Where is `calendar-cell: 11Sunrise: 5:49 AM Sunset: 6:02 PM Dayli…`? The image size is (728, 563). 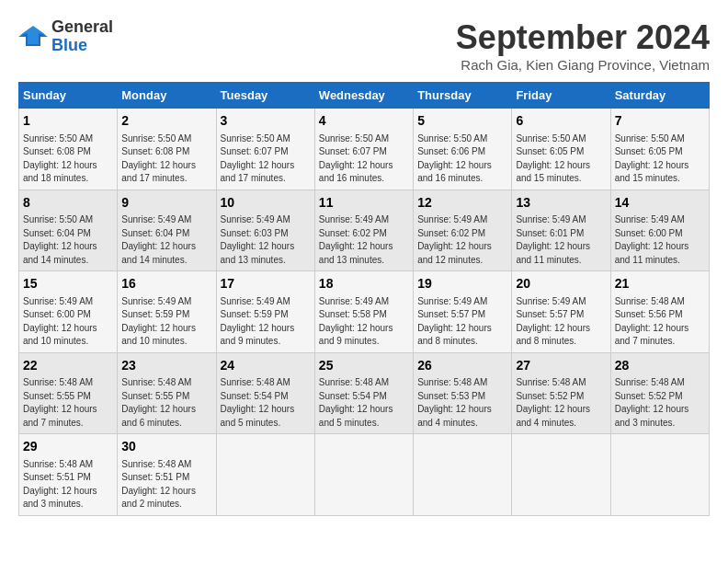
calendar-cell: 11Sunrise: 5:49 AM Sunset: 6:02 PM Dayli… is located at coordinates (364, 230).